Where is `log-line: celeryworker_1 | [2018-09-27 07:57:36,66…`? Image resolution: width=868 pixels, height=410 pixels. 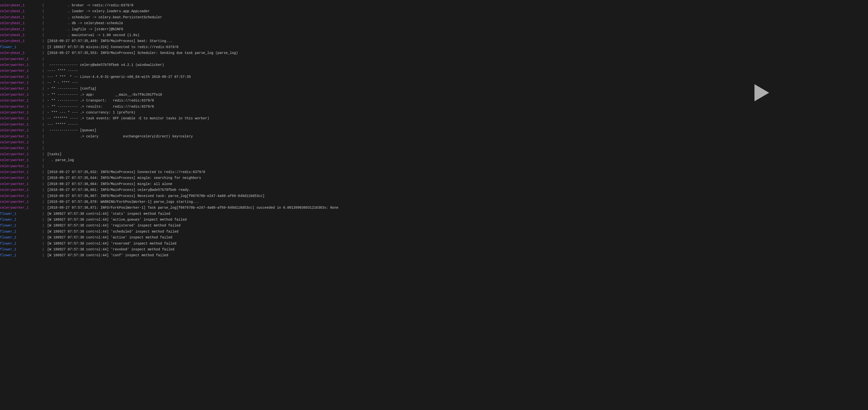
log-line: celeryworker_1 | [2018-09-27 07:57:36,66… is located at coordinates (434, 184).